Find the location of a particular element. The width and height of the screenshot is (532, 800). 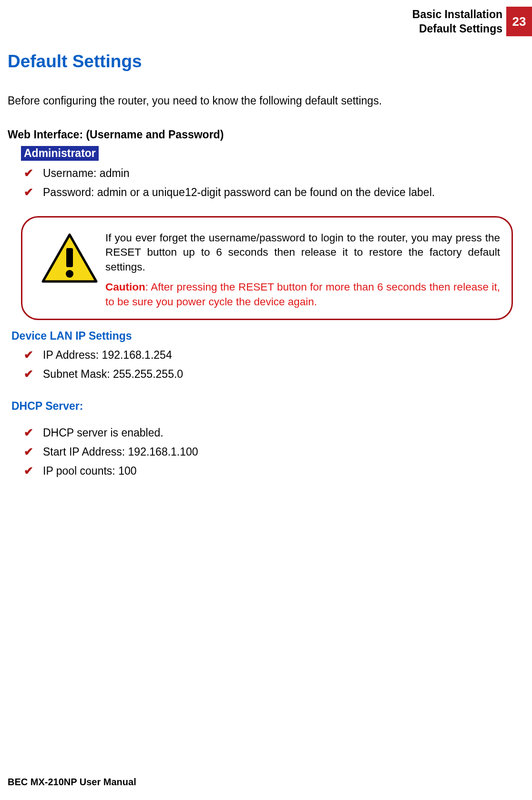

caution-text: : After pressing the RESET button for mo… is located at coordinates (303, 294).